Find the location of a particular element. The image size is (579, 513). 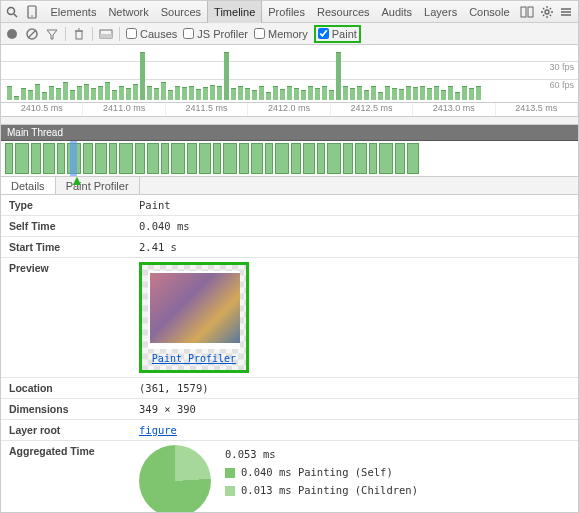

starttime-value: 2.41 s is located at coordinates (158, 247).